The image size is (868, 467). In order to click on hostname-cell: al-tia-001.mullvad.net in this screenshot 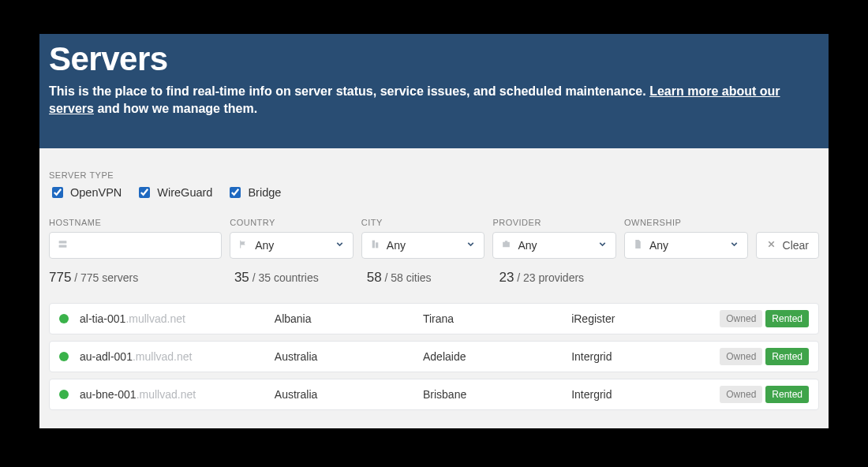, I will do `click(167, 319)`.